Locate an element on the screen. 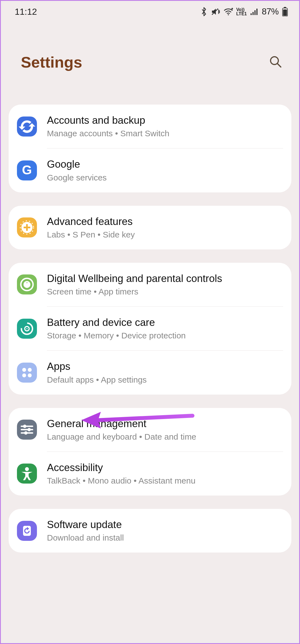 The image size is (300, 644). settings-item-text: Software updateDownload and install is located at coordinates (164, 531).